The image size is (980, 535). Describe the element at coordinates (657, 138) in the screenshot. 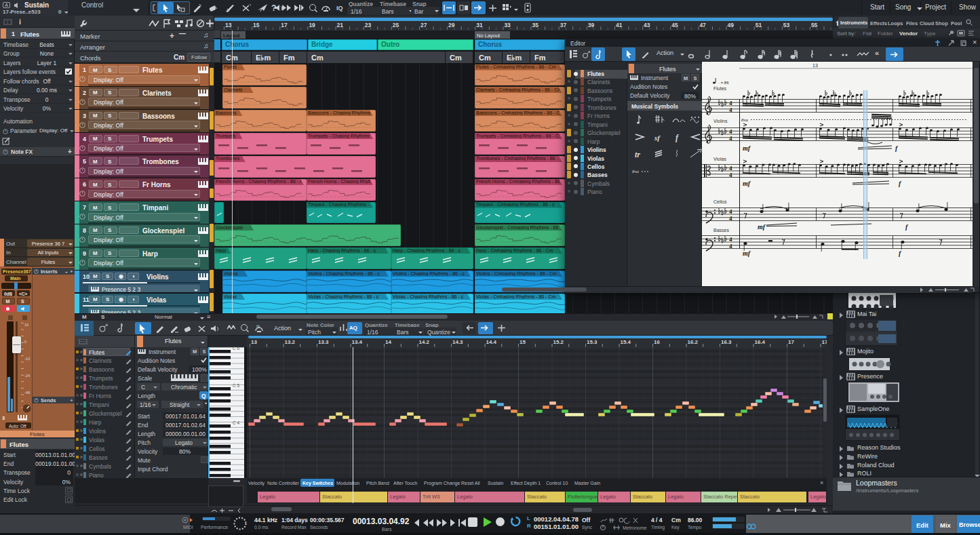

I see `svg-text: sf` at that location.